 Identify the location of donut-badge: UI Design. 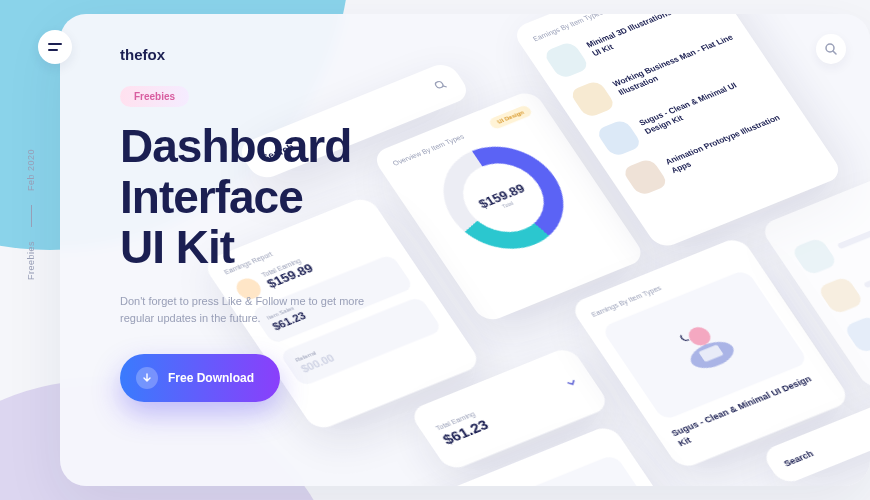
(510, 117).